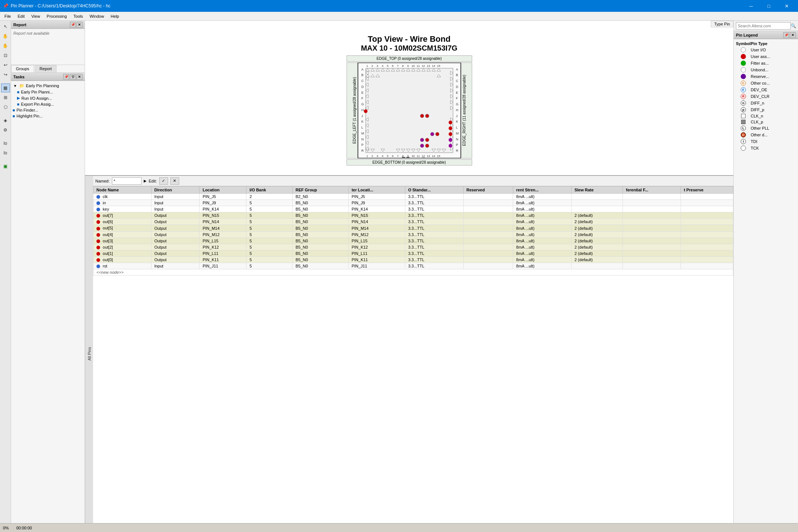  I want to click on toolbar-io2: Io, so click(6, 143).